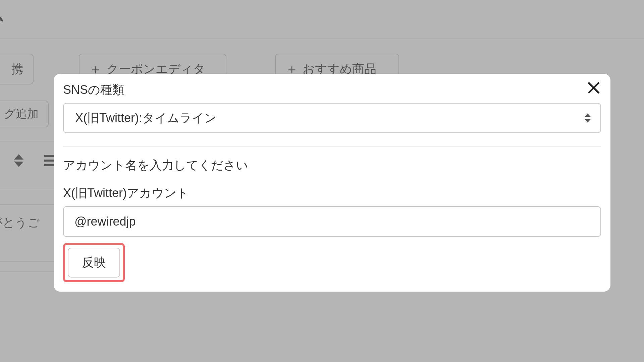 This screenshot has height=362, width=644. Describe the element at coordinates (594, 88) in the screenshot. I see `close-button` at that location.